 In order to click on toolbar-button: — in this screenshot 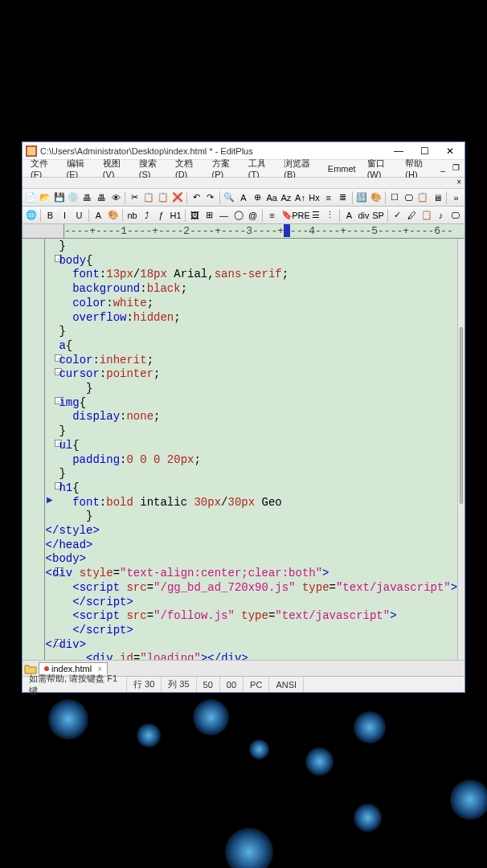, I will do `click(223, 215)`.